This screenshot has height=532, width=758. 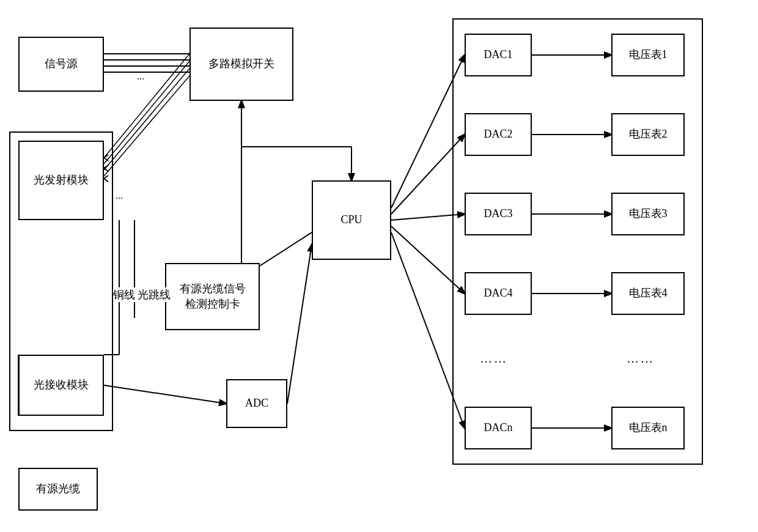 I want to click on signal-source-box: 信号源, so click(x=61, y=64).